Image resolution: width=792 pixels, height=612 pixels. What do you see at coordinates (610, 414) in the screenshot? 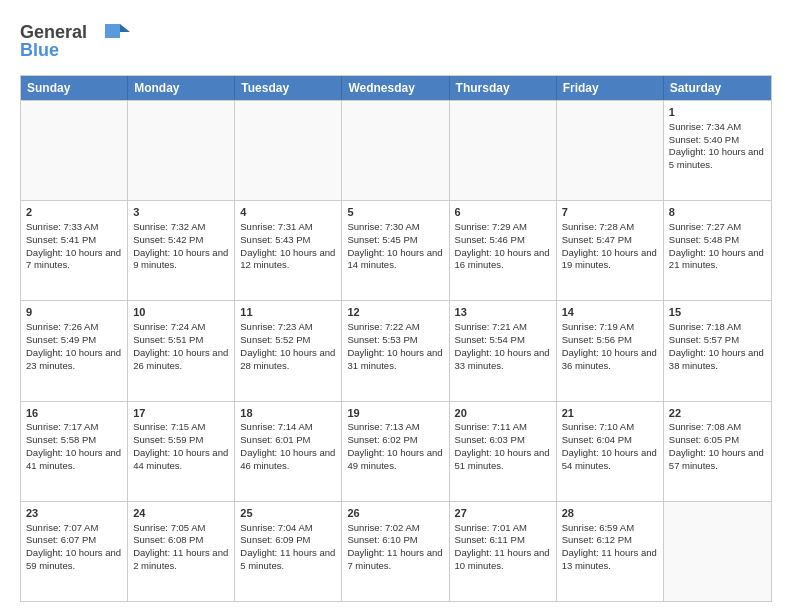
I see `day-number: 21` at bounding box center [610, 414].